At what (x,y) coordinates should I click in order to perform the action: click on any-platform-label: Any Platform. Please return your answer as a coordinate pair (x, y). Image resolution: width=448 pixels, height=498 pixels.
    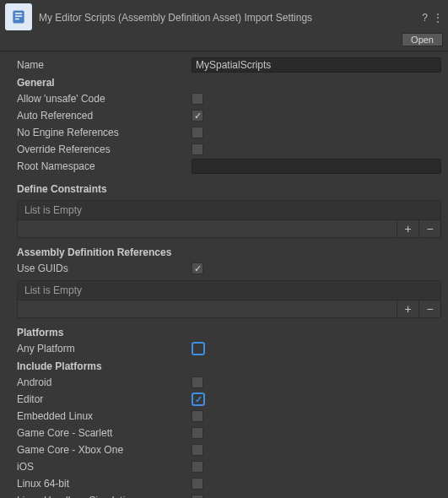
    Looking at the image, I should click on (105, 349).